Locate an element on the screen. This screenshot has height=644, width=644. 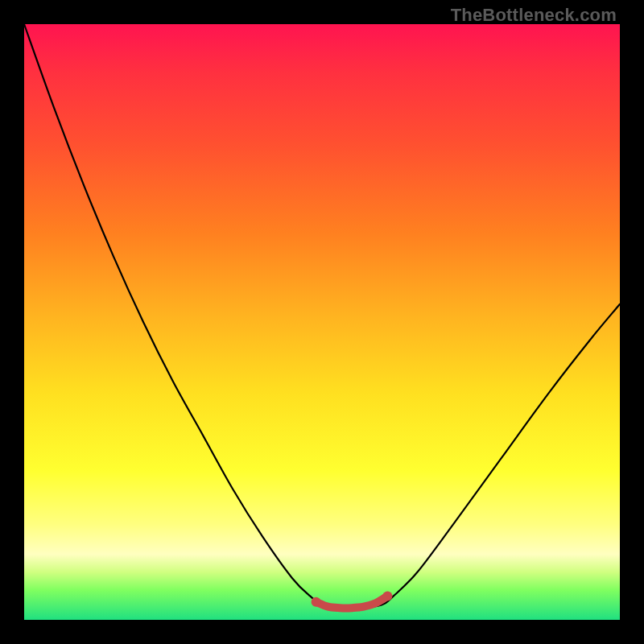
watermark-text: TheBottleneck.com is located at coordinates (534, 15).